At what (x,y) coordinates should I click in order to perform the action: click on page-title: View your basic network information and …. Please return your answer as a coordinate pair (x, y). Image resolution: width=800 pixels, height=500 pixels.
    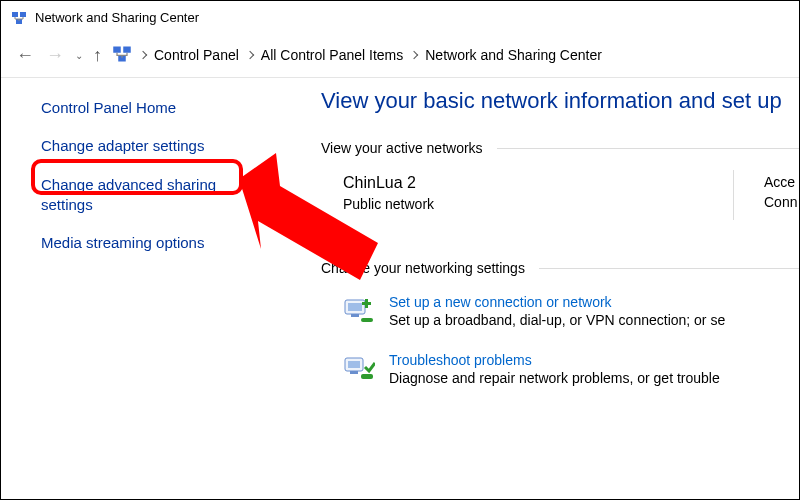
    Looking at the image, I should click on (560, 101).